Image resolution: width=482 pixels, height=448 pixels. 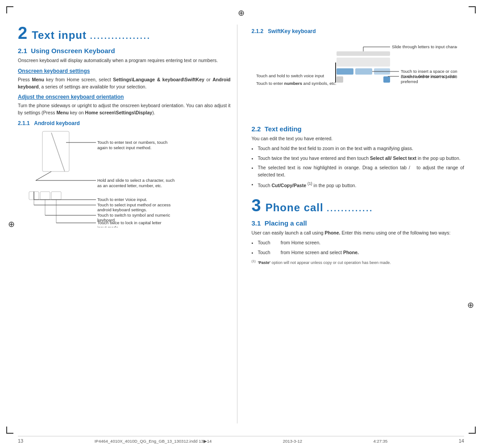 What do you see at coordinates (308, 253) in the screenshot?
I see `bullet-text-c2: Touch from Home screen and select Phone.` at bounding box center [308, 253].